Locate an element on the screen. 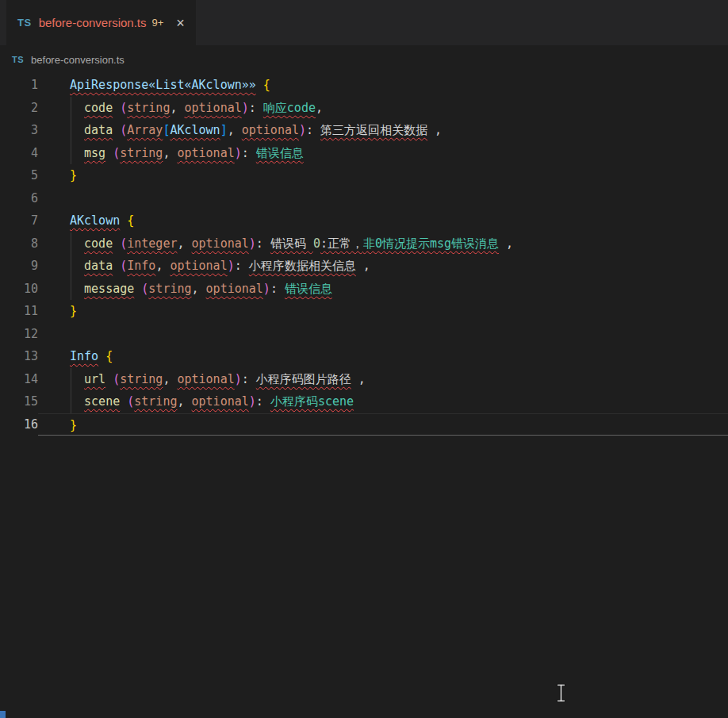  line-number: 10 is located at coordinates (19, 289).